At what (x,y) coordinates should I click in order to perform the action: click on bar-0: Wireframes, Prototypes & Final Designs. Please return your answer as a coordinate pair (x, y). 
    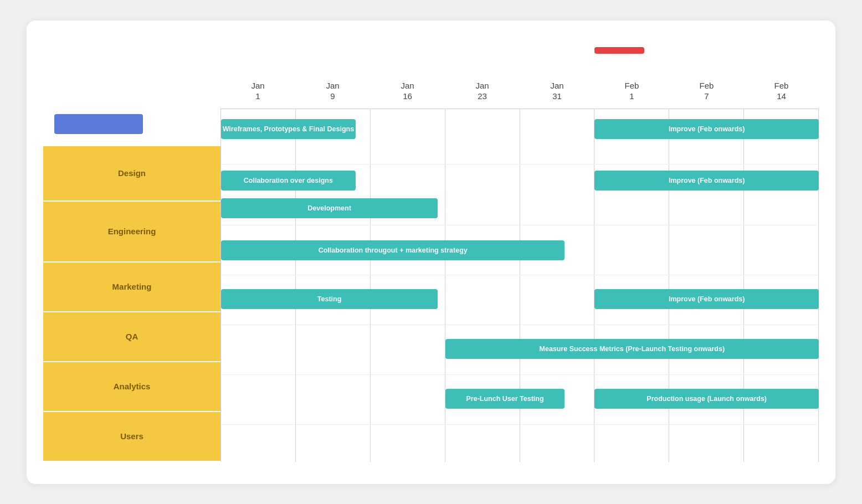
    Looking at the image, I should click on (288, 129).